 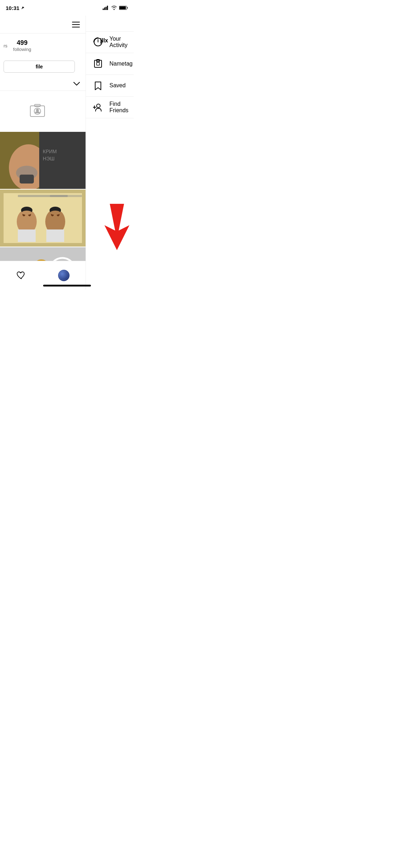 What do you see at coordinates (37, 110) in the screenshot?
I see `photo-placeholder` at bounding box center [37, 110].